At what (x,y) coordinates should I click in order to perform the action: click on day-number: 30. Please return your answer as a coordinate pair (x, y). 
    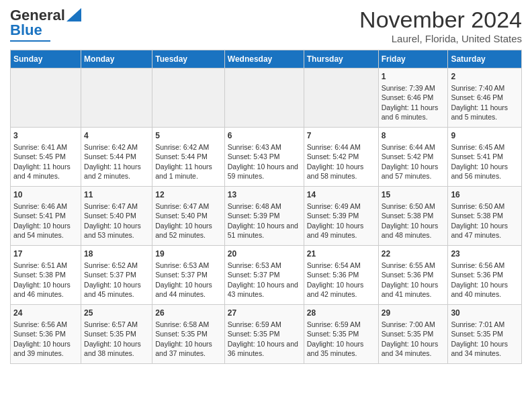
    Looking at the image, I should click on (485, 313).